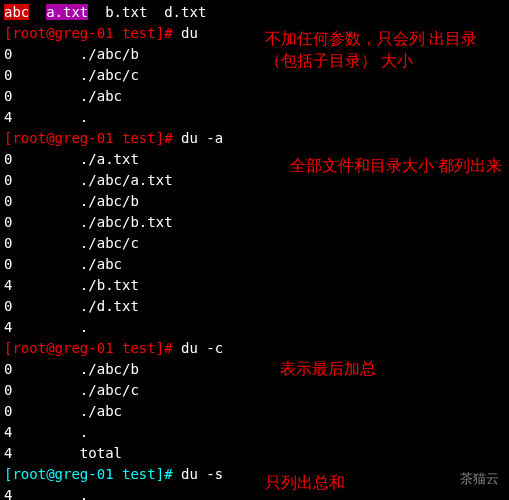 This screenshot has width=509, height=500. What do you see at coordinates (387, 50) in the screenshot?
I see `annotation-no-args: 不加任何参数，只会列 出目录（包括子目录） 大小` at bounding box center [387, 50].